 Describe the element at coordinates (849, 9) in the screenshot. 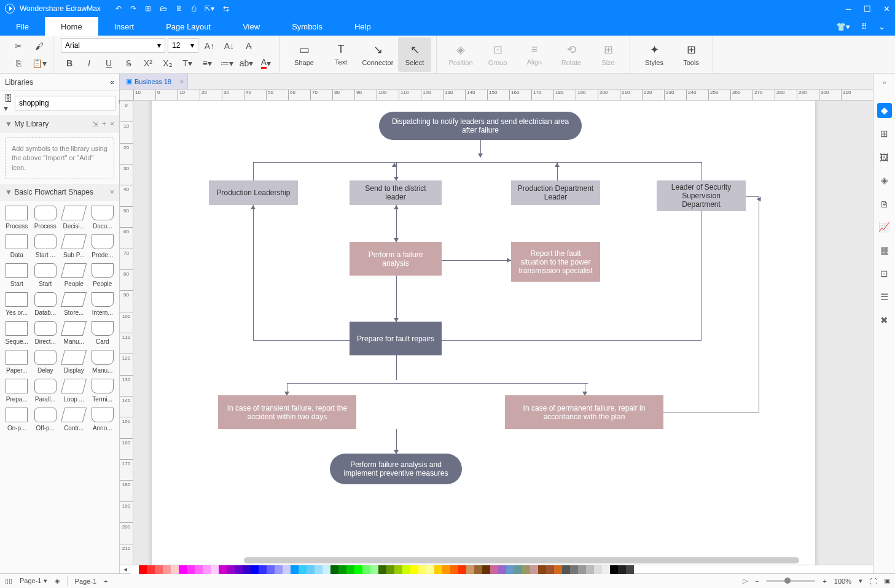

I see `minimize-icon: ─` at that location.